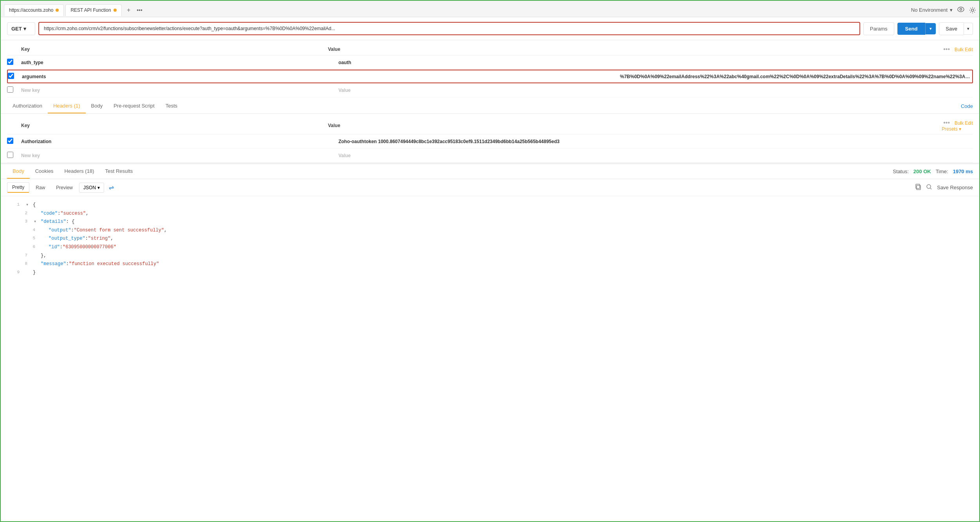  I want to click on json-line-4: 4 "output" : "Consent form sent successf…, so click(490, 231).